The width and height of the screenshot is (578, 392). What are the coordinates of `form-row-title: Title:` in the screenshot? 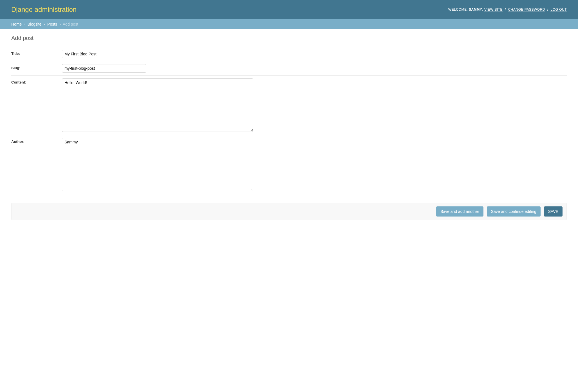 It's located at (289, 54).